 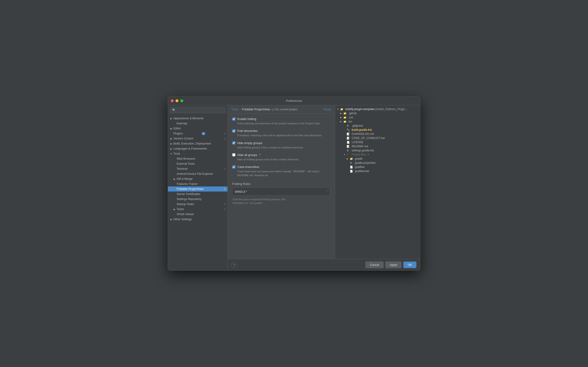 I want to click on expand-icon: ⤢, so click(x=328, y=191).